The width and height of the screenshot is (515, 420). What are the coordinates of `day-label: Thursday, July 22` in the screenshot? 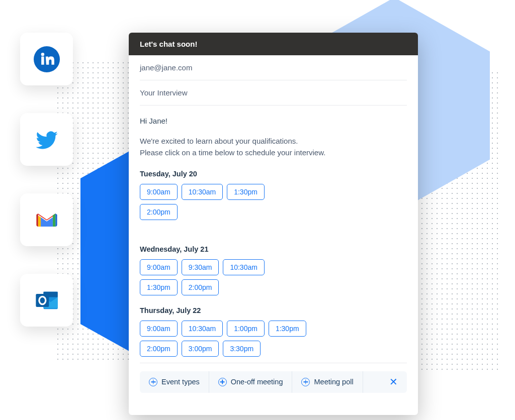 It's located at (274, 310).